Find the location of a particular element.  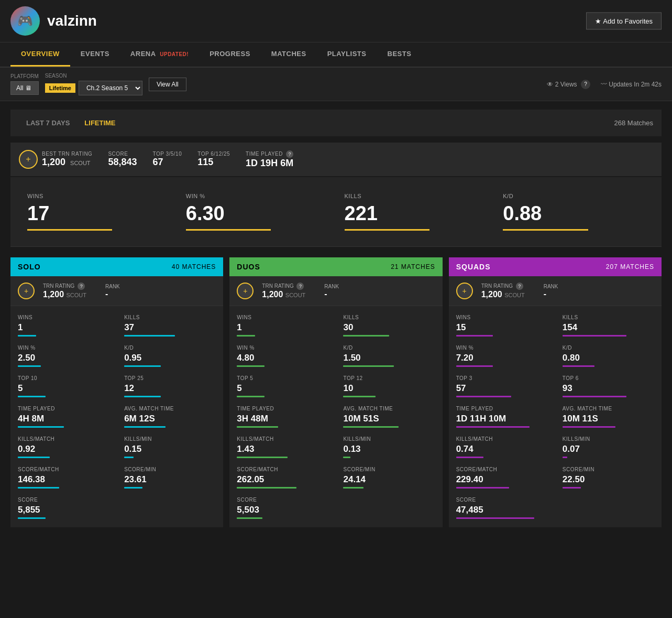

solo-stats-grid: WINS 1 KILLS 37 WIN % 2.50 K/D 0.95 TOP … is located at coordinates (117, 417).